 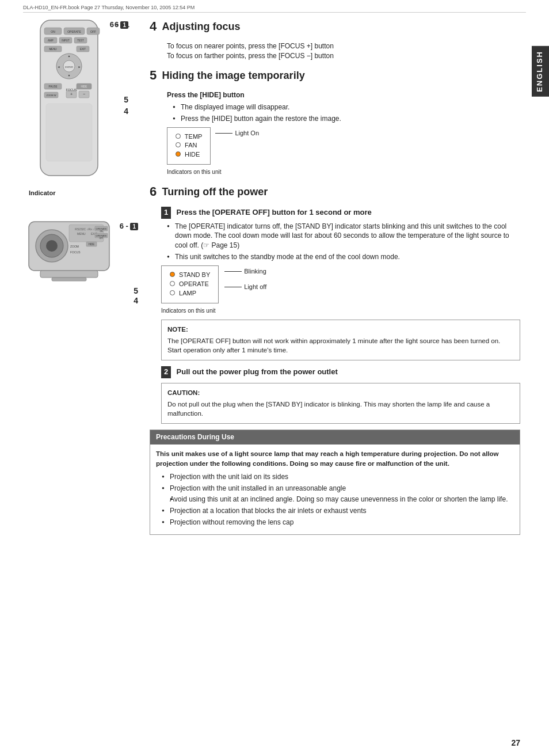 What do you see at coordinates (83, 166) in the screenshot?
I see `left-column: 6 - 1 ON OPERATE OFF AMP INPUT` at bounding box center [83, 166].